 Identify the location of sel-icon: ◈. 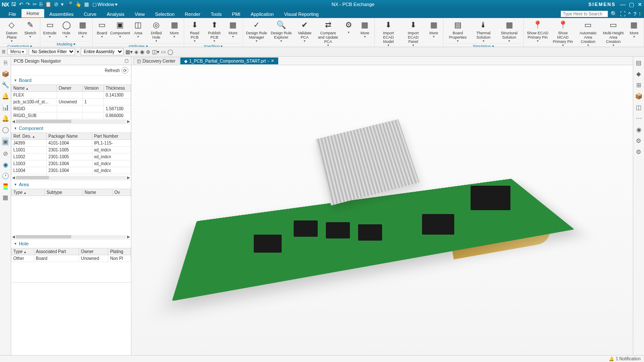
(137, 52).